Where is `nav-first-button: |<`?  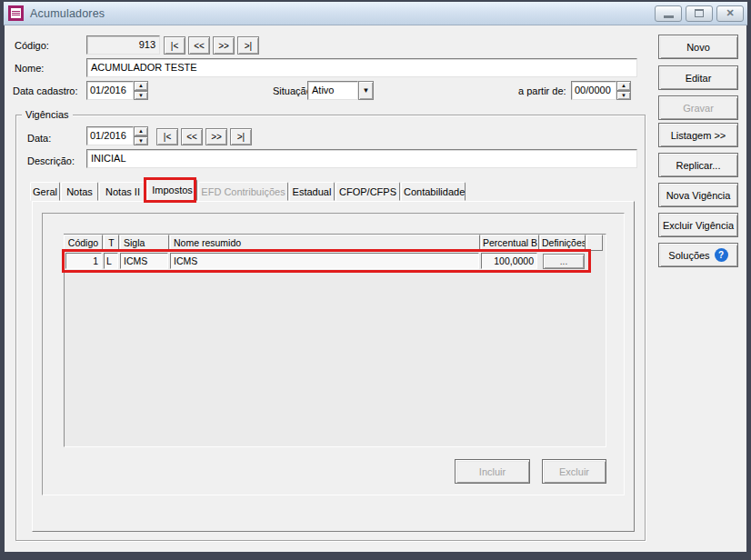 nav-first-button: |< is located at coordinates (175, 45).